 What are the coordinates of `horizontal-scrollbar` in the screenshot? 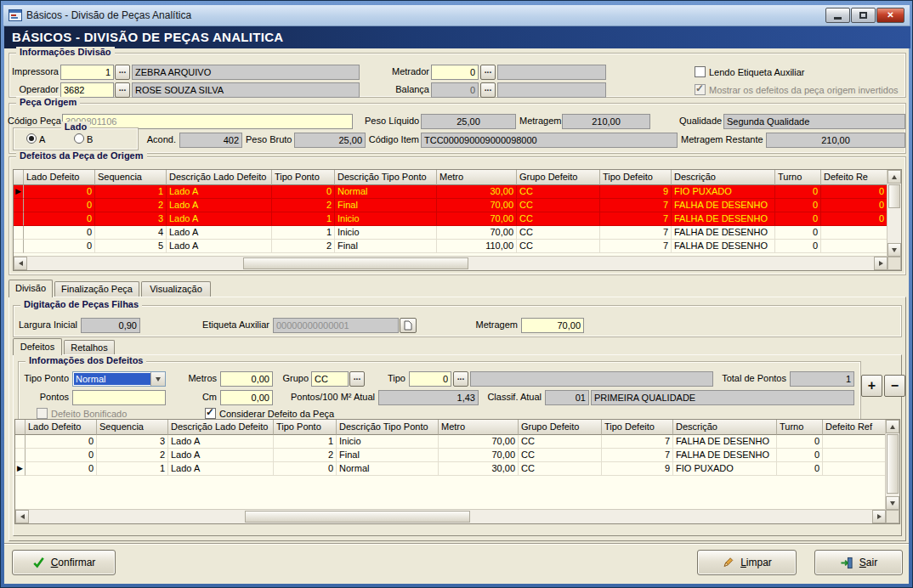 It's located at (451, 263).